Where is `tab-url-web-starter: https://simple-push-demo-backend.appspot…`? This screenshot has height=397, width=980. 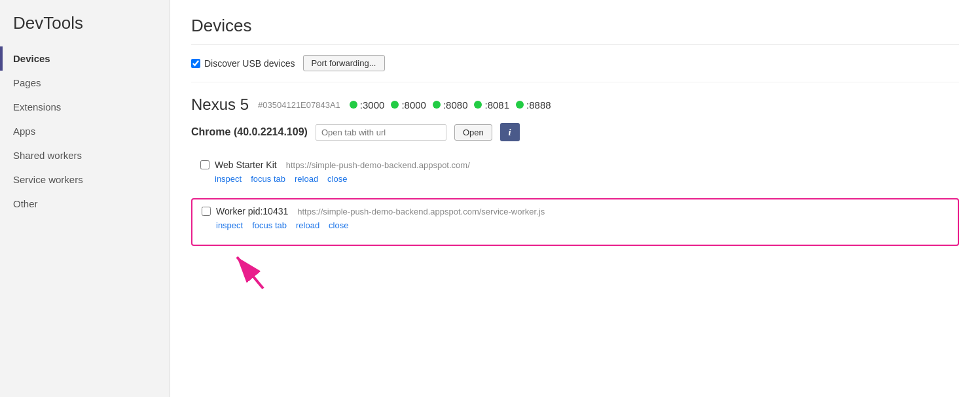 tab-url-web-starter: https://simple-push-demo-backend.appspot… is located at coordinates (378, 165).